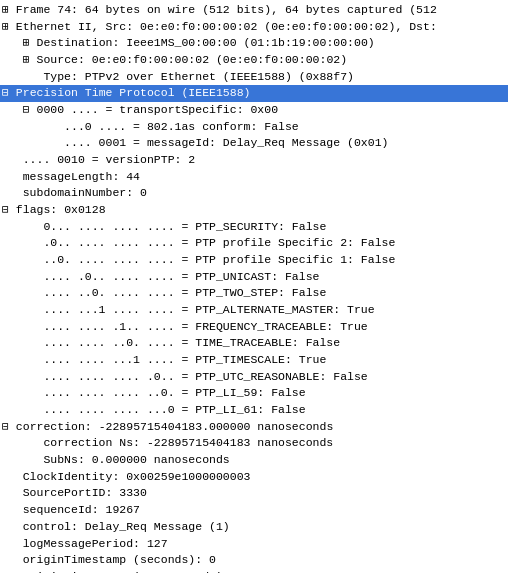  I want to click on tree-line-subdomain: subdomainNumber: 0, so click(254, 194).